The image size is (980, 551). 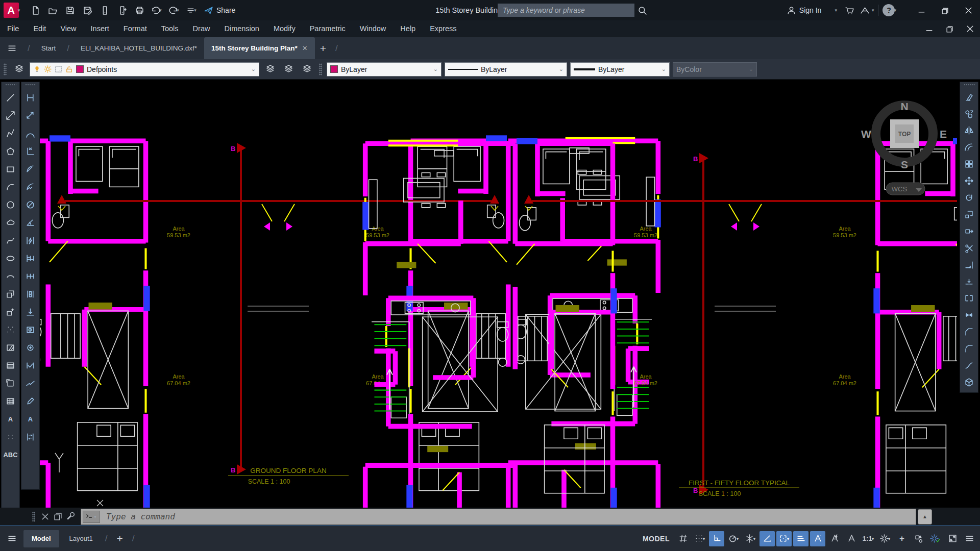 What do you see at coordinates (717, 539) in the screenshot?
I see `ortho-mode-button` at bounding box center [717, 539].